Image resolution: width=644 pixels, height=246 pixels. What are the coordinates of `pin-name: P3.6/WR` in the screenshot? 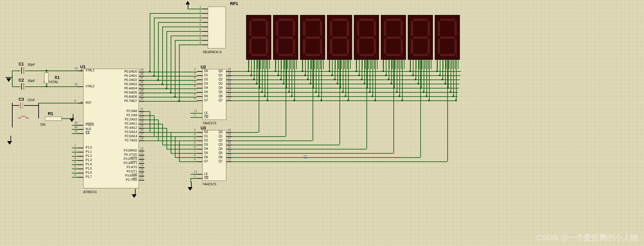 It's located at (128, 176).